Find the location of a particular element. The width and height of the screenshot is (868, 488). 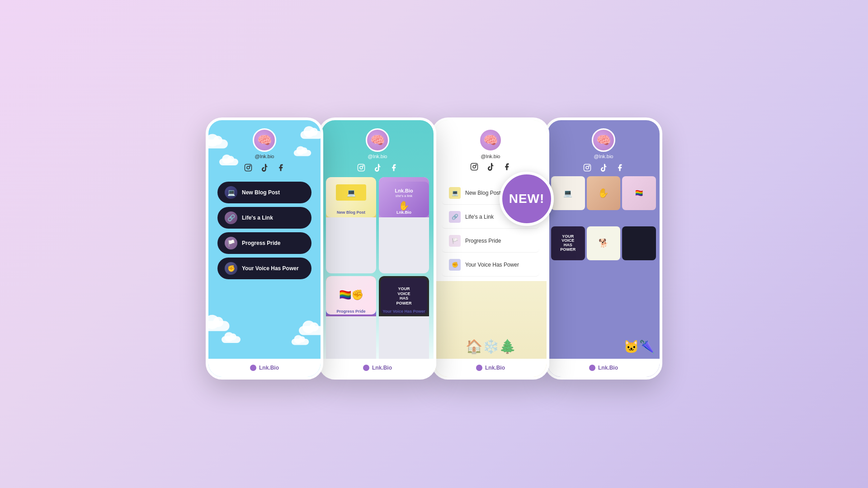

phone-2-grid-label-1: New Blog Post is located at coordinates (351, 212).